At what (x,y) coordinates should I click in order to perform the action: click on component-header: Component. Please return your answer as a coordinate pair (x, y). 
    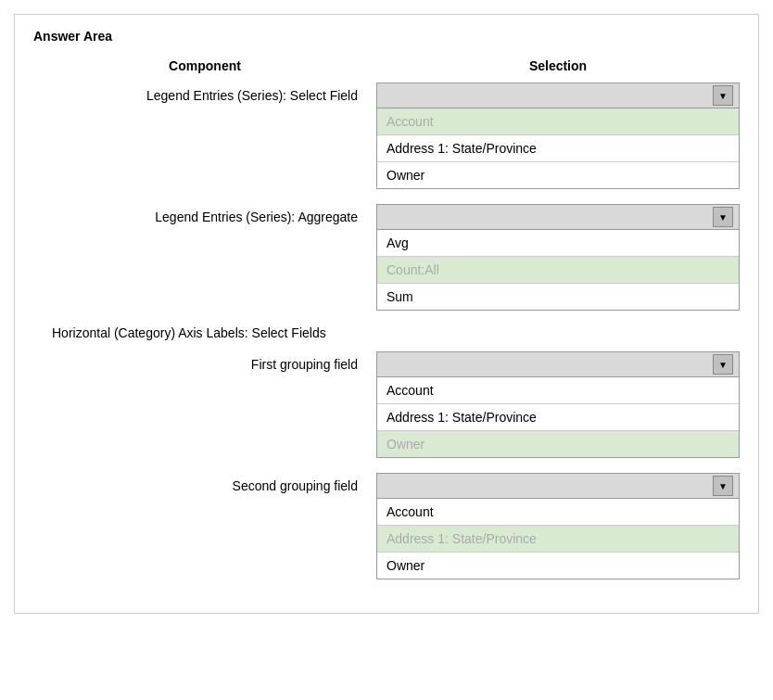
    Looking at the image, I should click on (205, 66).